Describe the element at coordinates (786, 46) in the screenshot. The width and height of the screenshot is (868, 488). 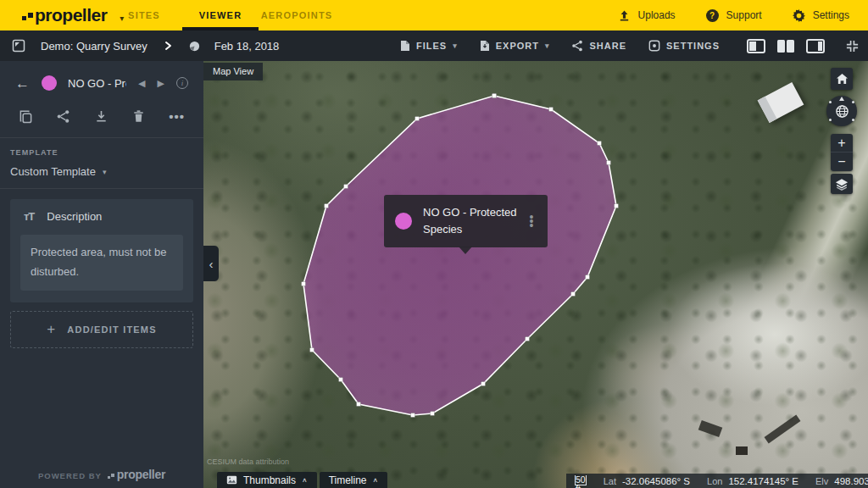
I see `layout-split-icon` at that location.